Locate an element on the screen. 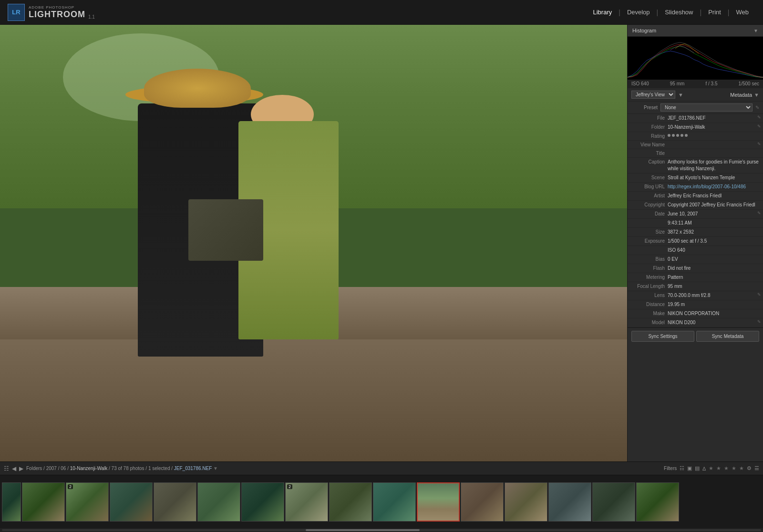 The height and width of the screenshot is (532, 763). meta-value-copyright: Copyright 2007 Jeffrey Eric Francis Frie… is located at coordinates (714, 205).